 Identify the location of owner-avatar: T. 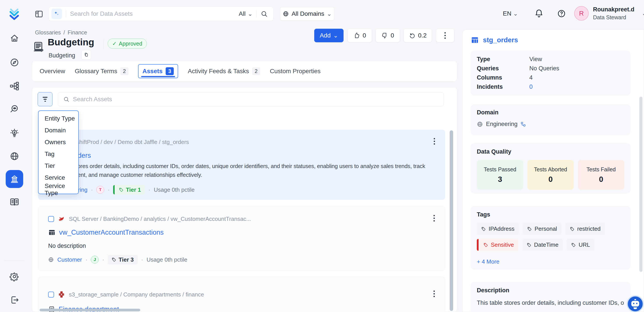
(100, 190).